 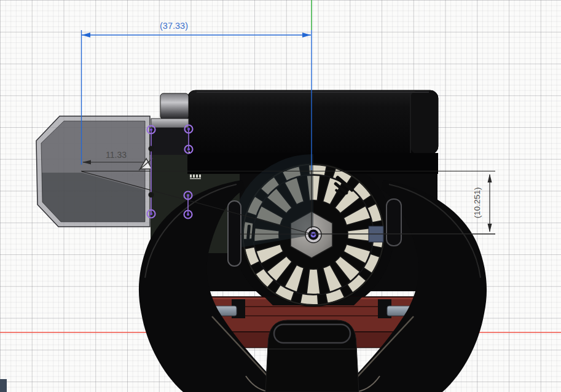 What do you see at coordinates (394, 222) in the screenshot?
I see `shroud-slot-right` at bounding box center [394, 222].